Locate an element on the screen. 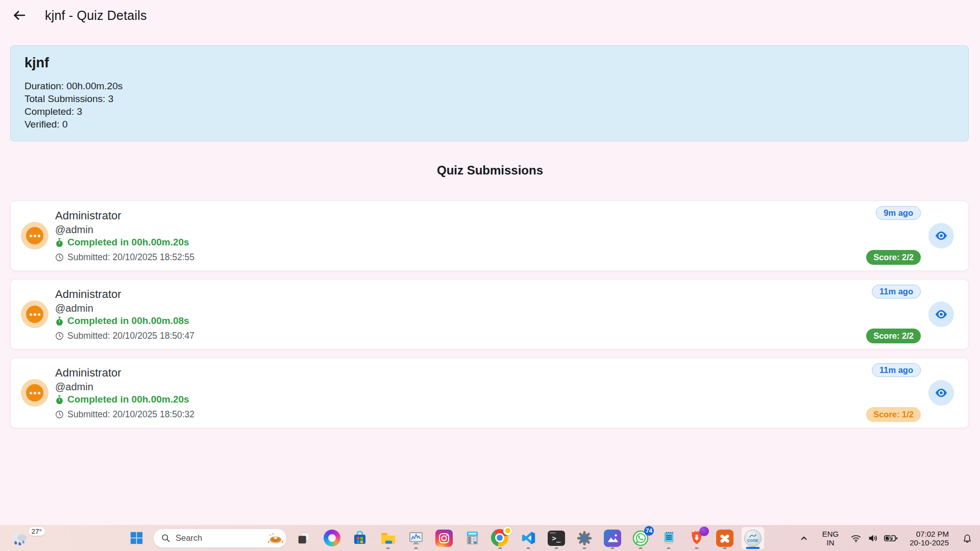 The image size is (980, 551). photos-button is located at coordinates (612, 538).